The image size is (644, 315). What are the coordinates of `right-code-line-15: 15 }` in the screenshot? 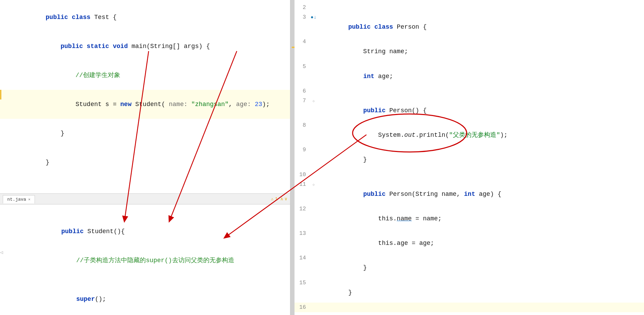 It's located at (469, 290).